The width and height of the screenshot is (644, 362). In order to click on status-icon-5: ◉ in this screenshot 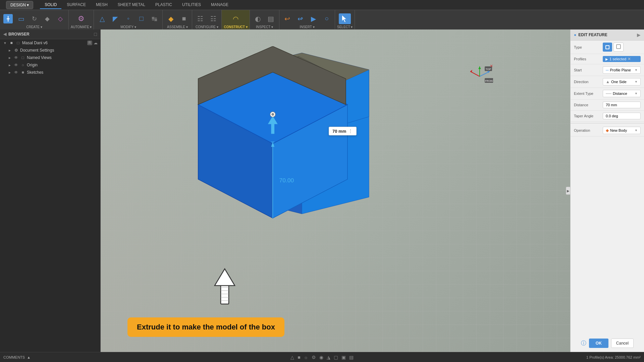, I will do `click(321, 357)`.